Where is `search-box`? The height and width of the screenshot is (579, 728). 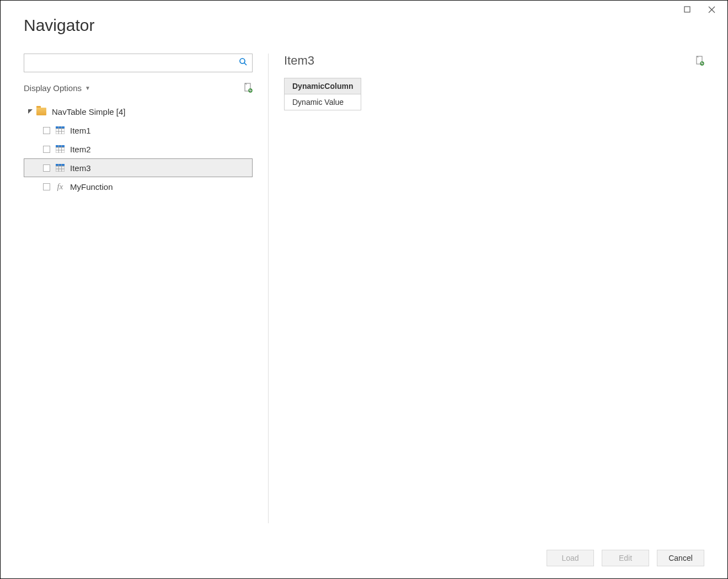 search-box is located at coordinates (138, 63).